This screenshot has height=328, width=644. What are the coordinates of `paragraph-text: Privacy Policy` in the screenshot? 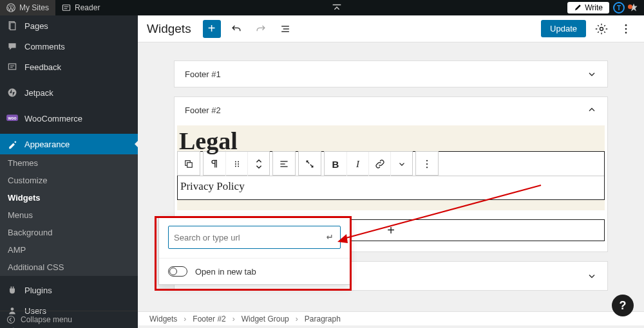 It's located at (391, 188).